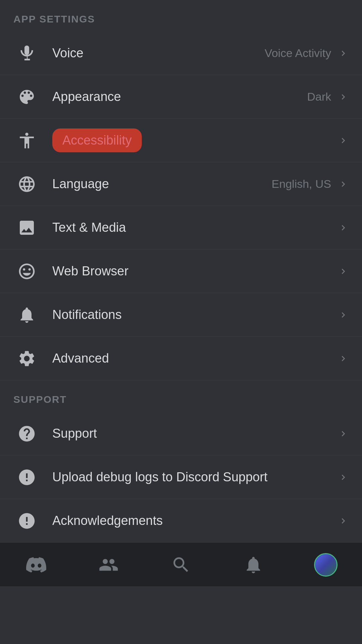 This screenshot has width=362, height=644. What do you see at coordinates (192, 358) in the screenshot?
I see `advanced-label: Advanced` at bounding box center [192, 358].